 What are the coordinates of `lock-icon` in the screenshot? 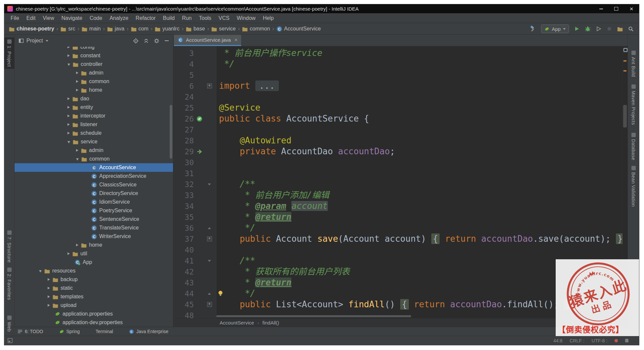 It's located at (627, 340).